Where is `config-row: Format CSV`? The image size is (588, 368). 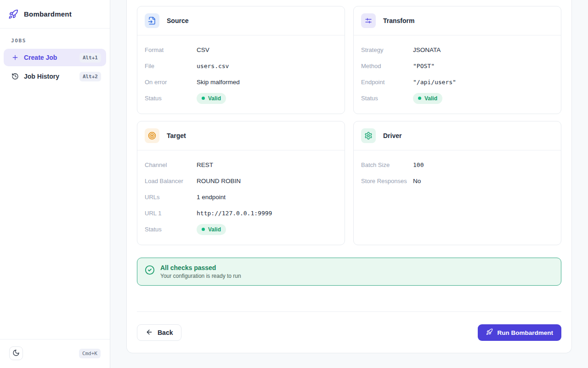 config-row: Format CSV is located at coordinates (241, 50).